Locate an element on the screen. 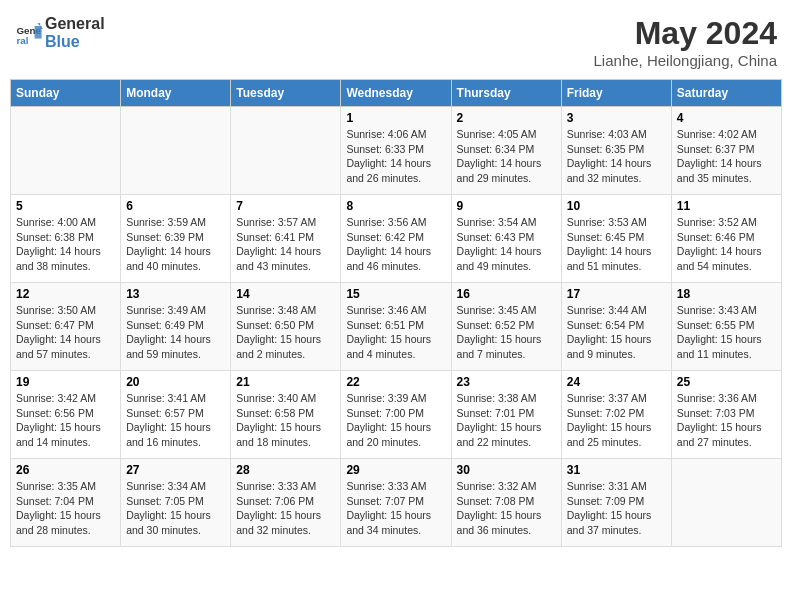 This screenshot has height=612, width=792. day-number: 29 is located at coordinates (396, 470).